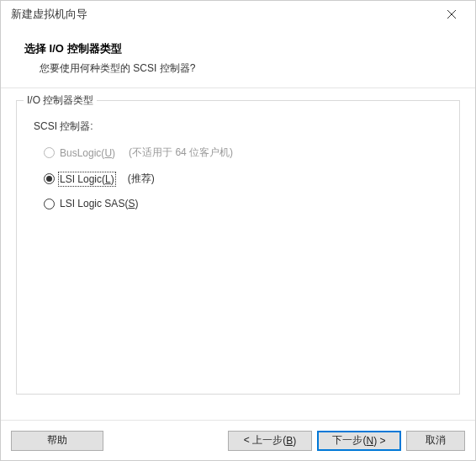 This screenshot has height=461, width=476. Describe the element at coordinates (238, 204) in the screenshot. I see `radio-row-lsi-logic-sas: LSI Logic SAS(S)` at that location.